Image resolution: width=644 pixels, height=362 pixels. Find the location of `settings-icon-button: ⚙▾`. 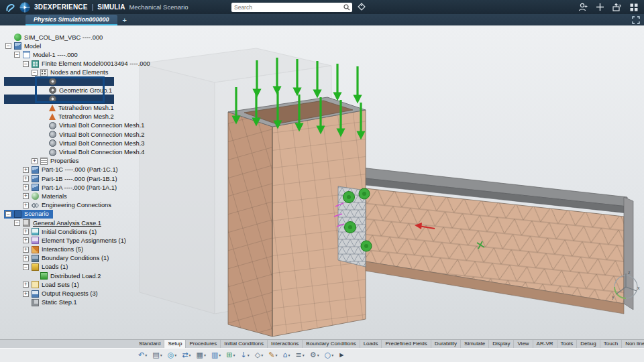

settings-icon-button: ⚙▾ is located at coordinates (315, 355).